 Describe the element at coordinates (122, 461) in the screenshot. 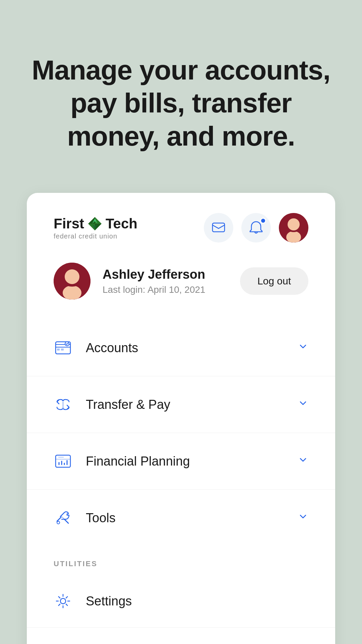

I see `menu-left-financial-planning: Financial Planning` at that location.